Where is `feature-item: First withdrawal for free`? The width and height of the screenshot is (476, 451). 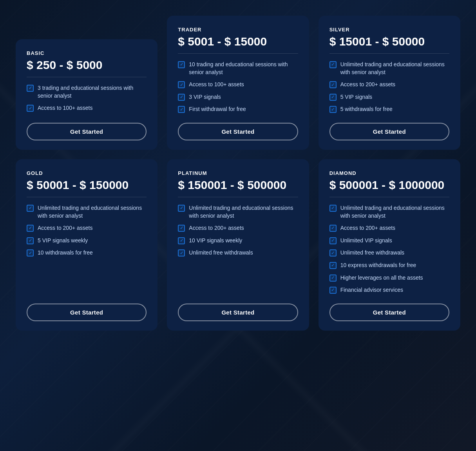
feature-item: First withdrawal for free is located at coordinates (238, 109).